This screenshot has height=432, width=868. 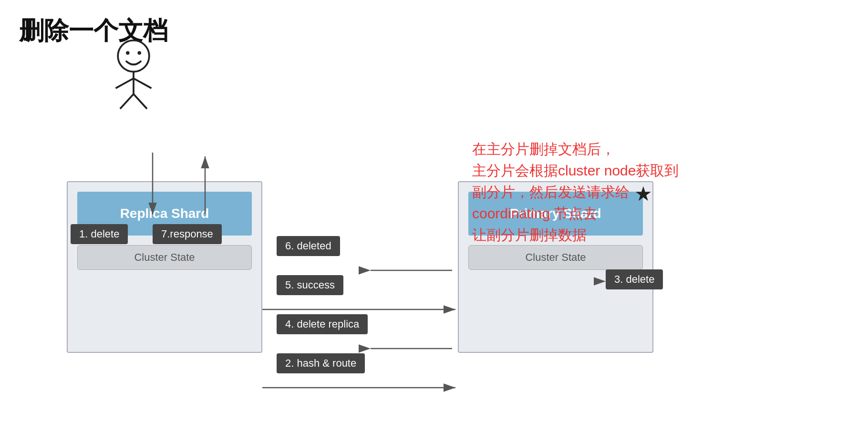 I want to click on step3-label: 3. delete, so click(x=634, y=279).